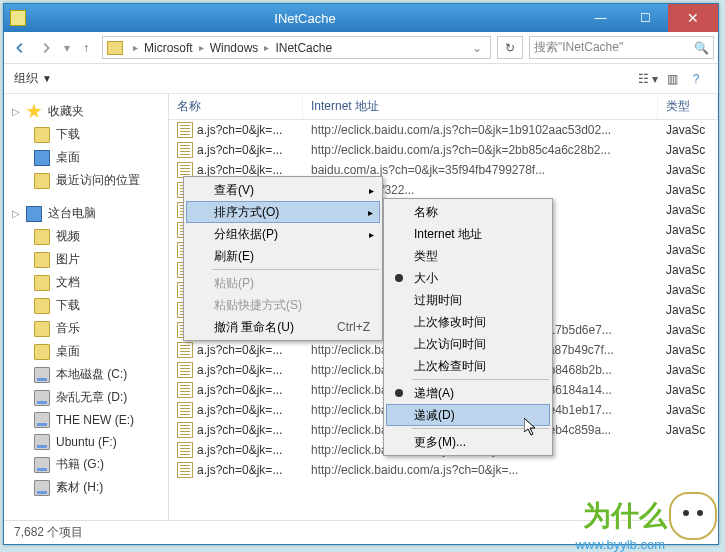 The height and width of the screenshot is (552, 725). Describe the element at coordinates (468, 322) in the screenshot. I see `sort-modified: 上次修改时间` at that location.